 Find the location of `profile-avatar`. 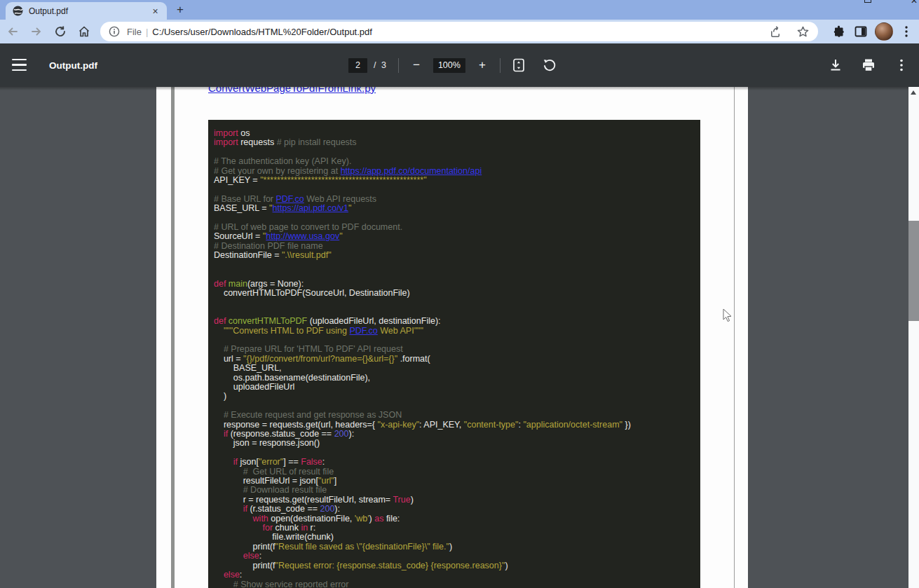

profile-avatar is located at coordinates (884, 32).